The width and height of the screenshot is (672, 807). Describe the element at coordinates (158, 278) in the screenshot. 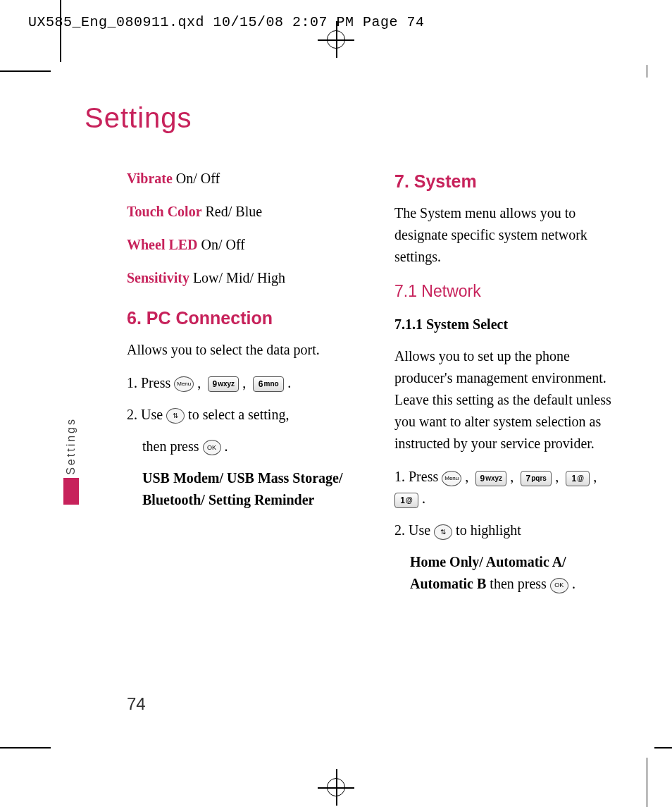

I see `option-label: Sensitivity` at that location.